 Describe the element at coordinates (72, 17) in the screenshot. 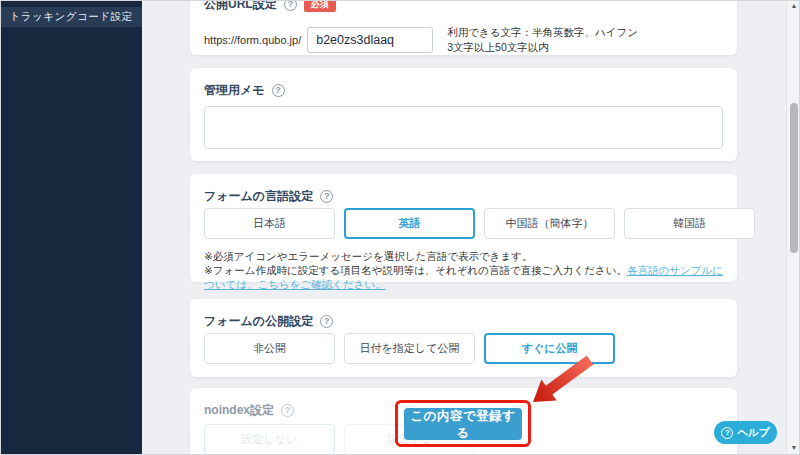

I see `sidebar-item-label: トラッキングコード設定` at that location.